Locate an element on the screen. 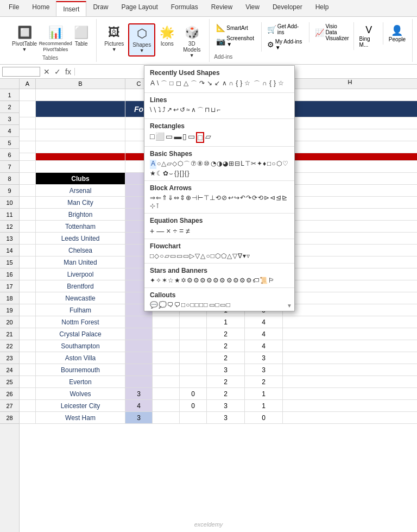 The image size is (417, 532). shape-item: ▿ is located at coordinates (248, 256).